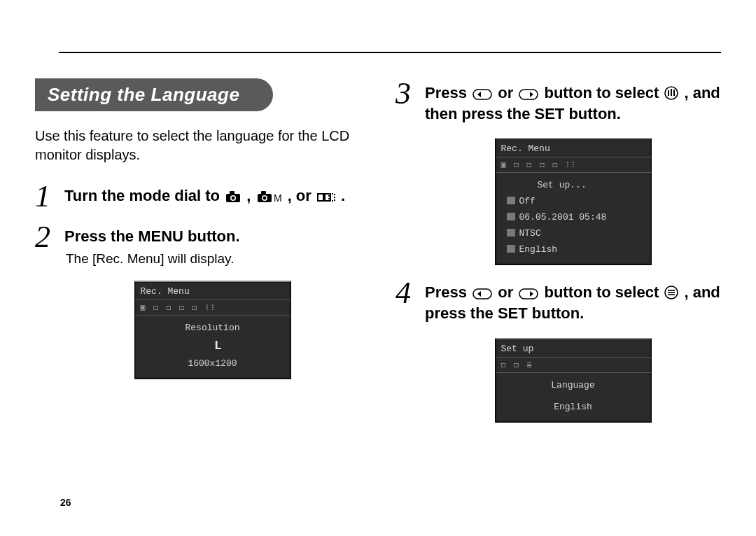  I want to click on lcd-screenshot-2: Rec. Menu ▣ ◻ ◻ ◻ ◻ ⫶⫶ Set up... Off 06.…, so click(573, 202).